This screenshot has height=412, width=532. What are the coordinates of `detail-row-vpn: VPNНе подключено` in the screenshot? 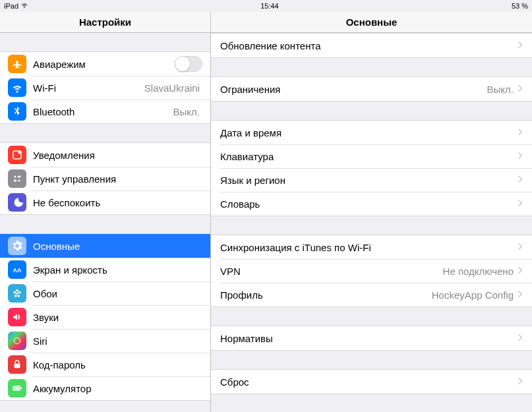 It's located at (372, 271).